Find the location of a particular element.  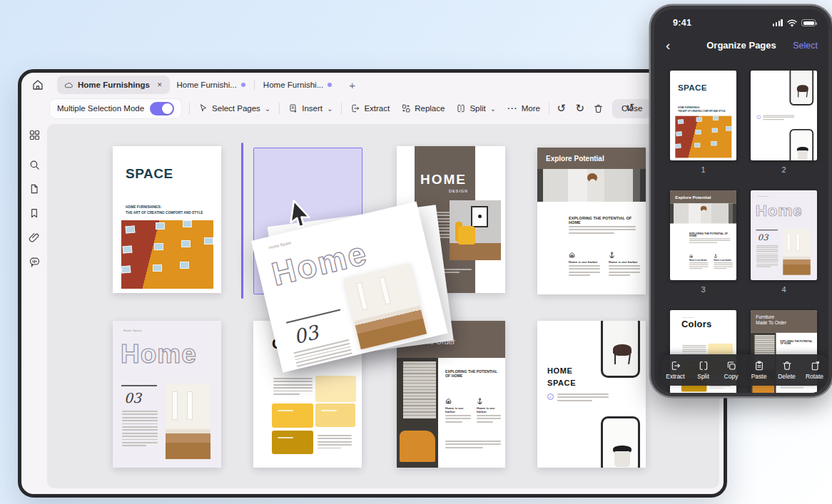

split-button: Split ⌄ is located at coordinates (476, 108).